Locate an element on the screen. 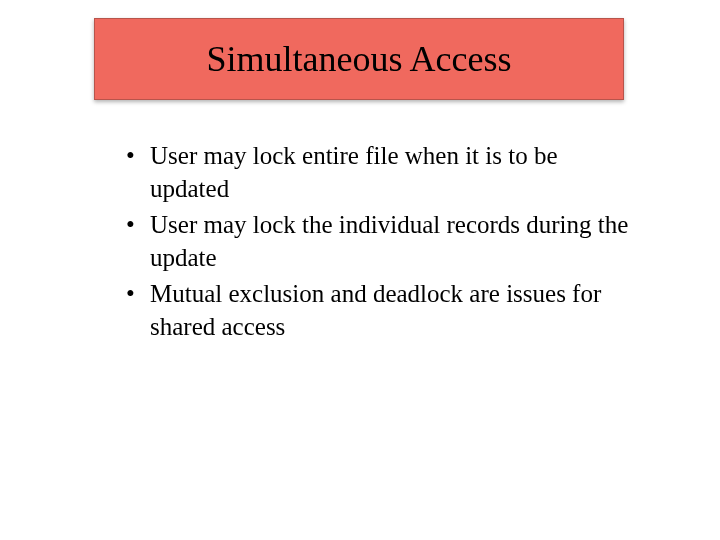 The height and width of the screenshot is (540, 720). slide-title: Simultaneous Access is located at coordinates (360, 59).